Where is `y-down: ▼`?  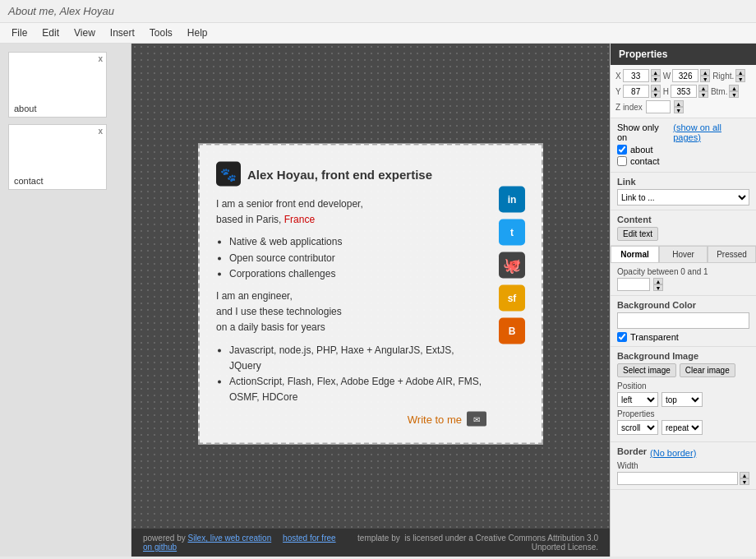
y-down: ▼ is located at coordinates (656, 95).